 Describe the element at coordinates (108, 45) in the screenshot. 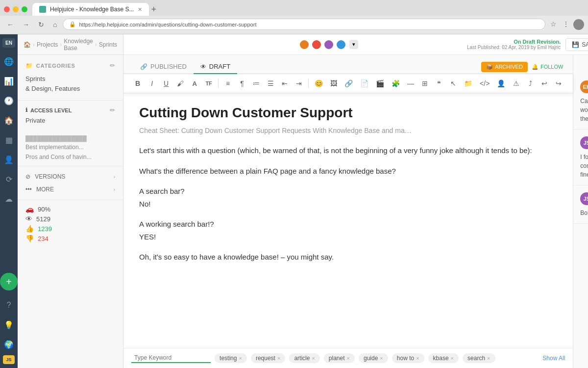

I see `breadcrumb-sprints: Sprints` at that location.